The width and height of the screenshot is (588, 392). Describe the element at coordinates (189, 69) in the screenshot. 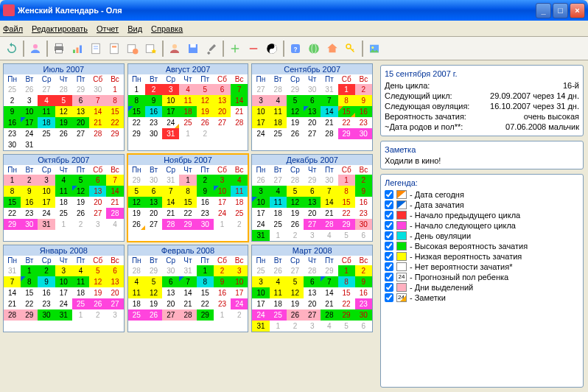

I see `month-header: Август 2007` at that location.